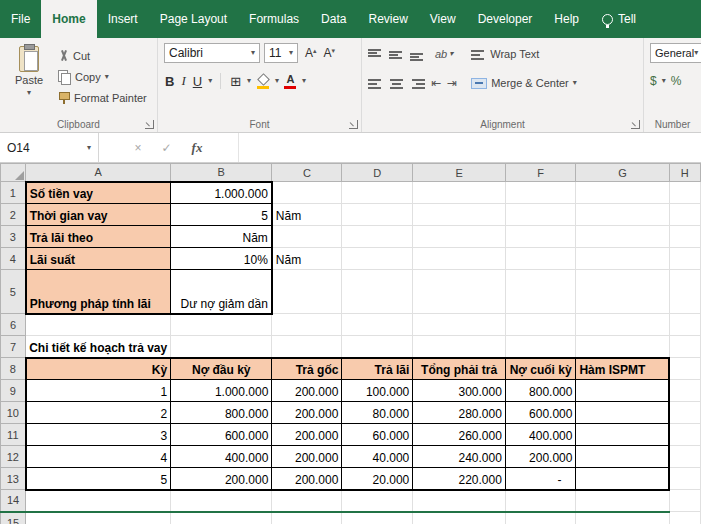 The image size is (701, 524). I want to click on cell-C1, so click(307, 193).